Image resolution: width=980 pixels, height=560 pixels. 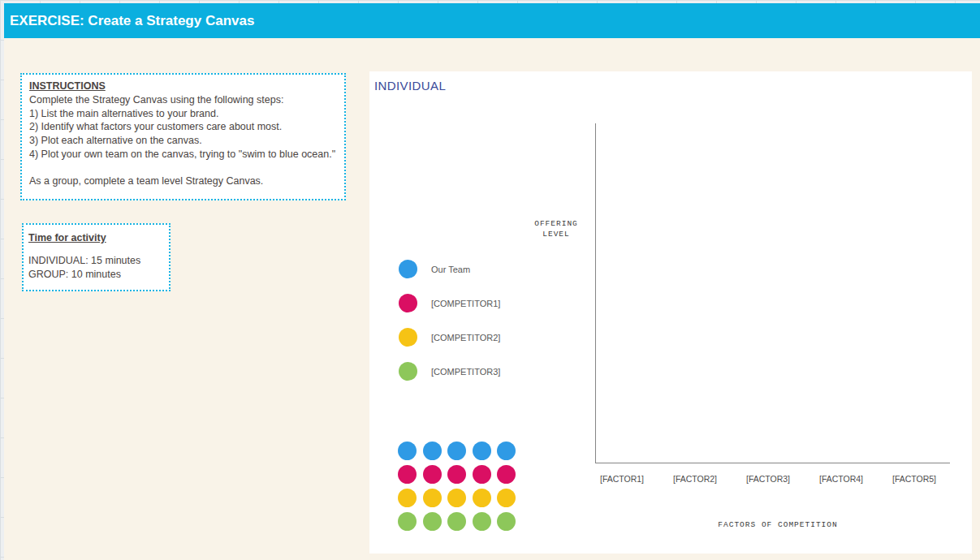 I want to click on time-group: GROUP: 10 minutes, so click(x=96, y=274).